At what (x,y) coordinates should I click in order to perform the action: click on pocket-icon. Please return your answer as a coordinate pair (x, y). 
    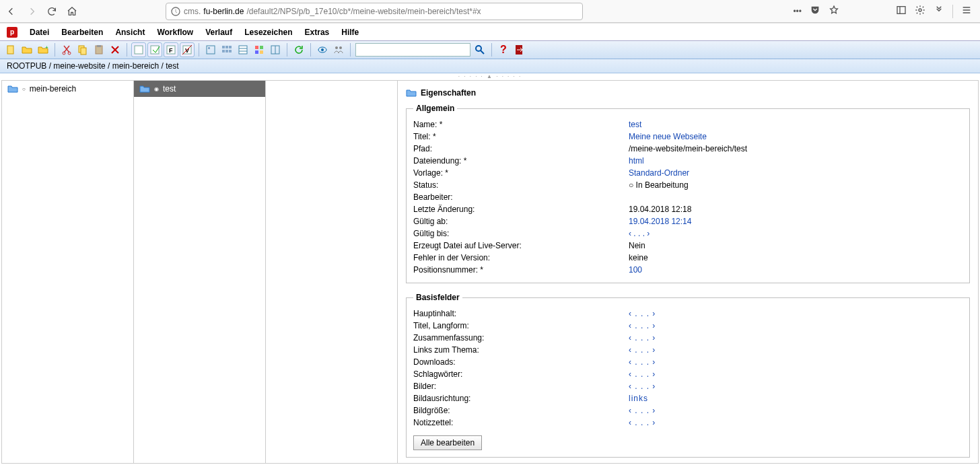
    Looking at the image, I should click on (815, 11).